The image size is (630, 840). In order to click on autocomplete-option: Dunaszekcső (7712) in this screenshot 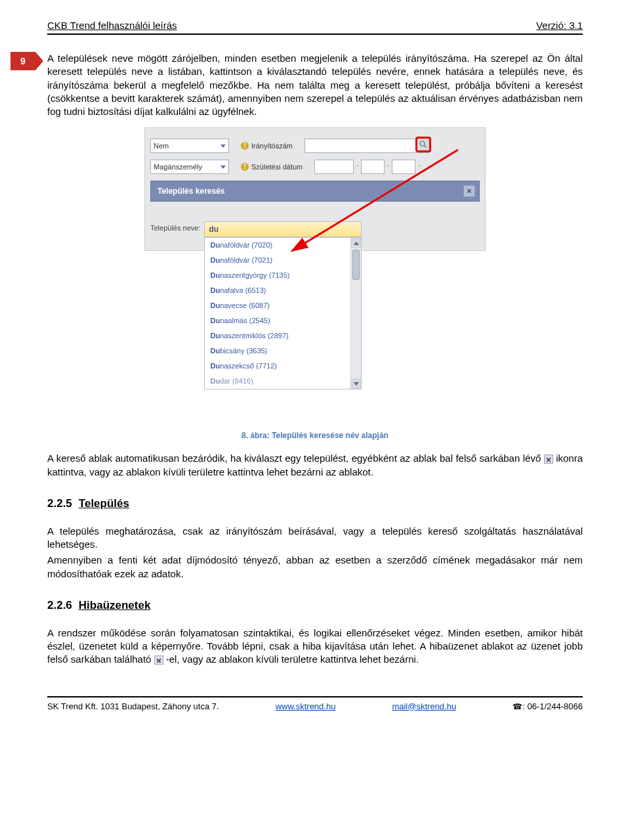, I will do `click(283, 366)`.